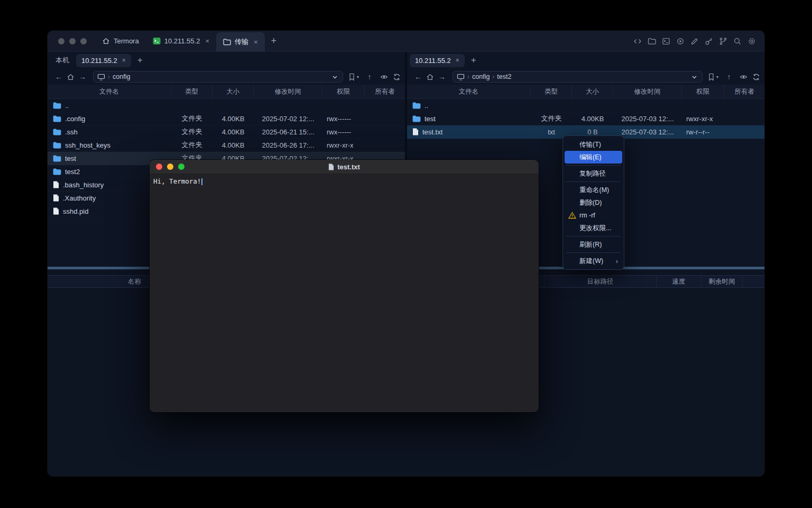 The image size is (812, 508). Describe the element at coordinates (189, 41) in the screenshot. I see `app-tabs: Termora 10.211.55.2 × 传输 × +` at that location.